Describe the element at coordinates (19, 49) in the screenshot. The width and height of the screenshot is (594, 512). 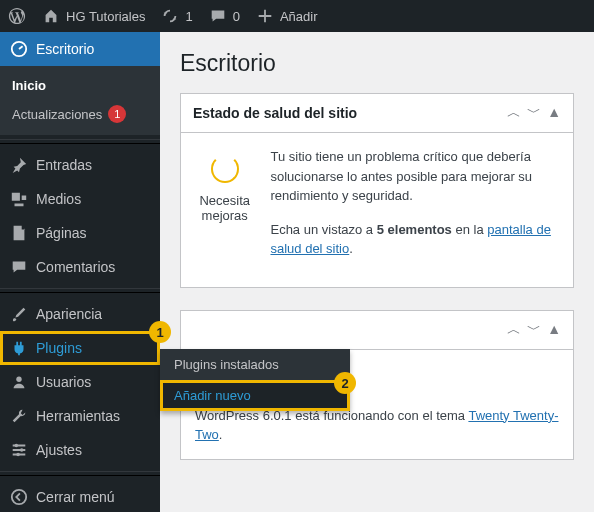
I see `dashboard-icon` at that location.